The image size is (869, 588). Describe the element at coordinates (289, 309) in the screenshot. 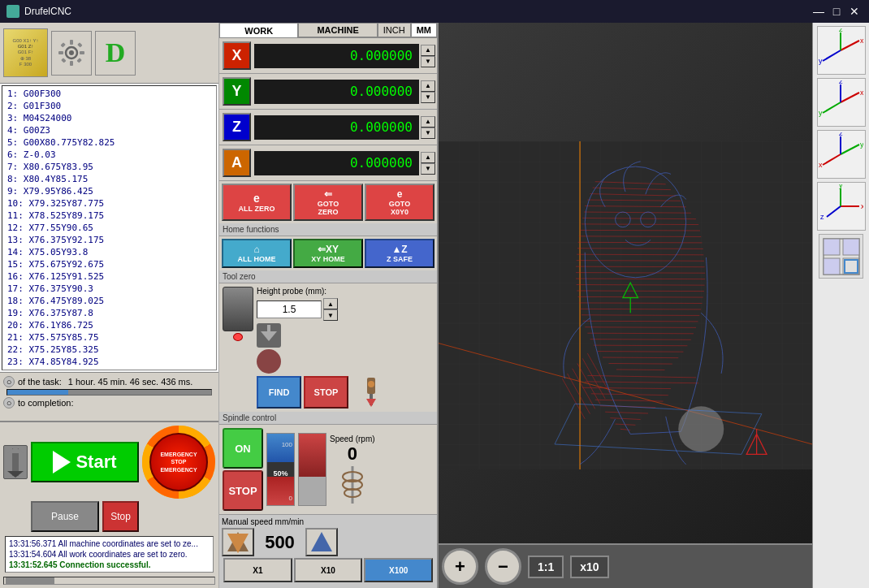

I see `height-probe-input` at that location.